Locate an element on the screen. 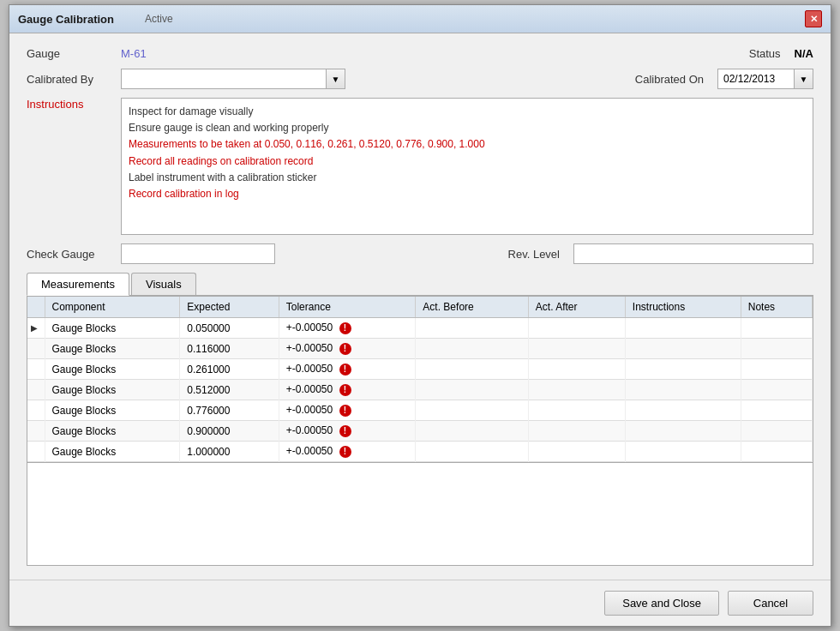  tabs-container: Measurements Visuals is located at coordinates (420, 285).